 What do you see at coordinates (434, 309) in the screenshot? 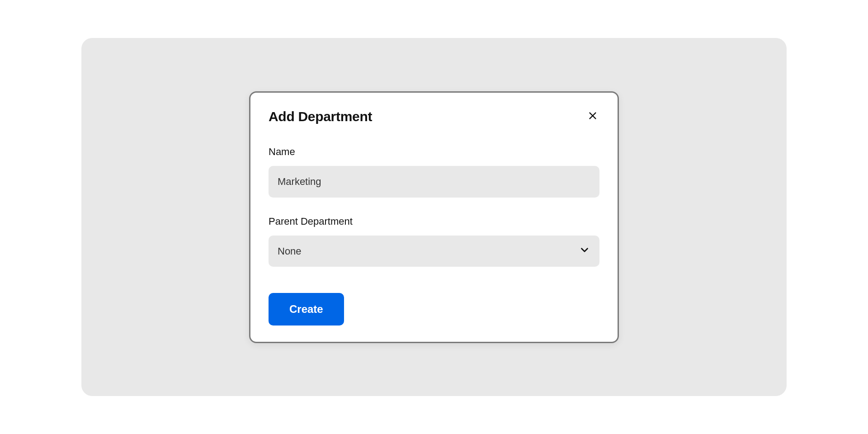
I see `modal-actions: Create` at bounding box center [434, 309].